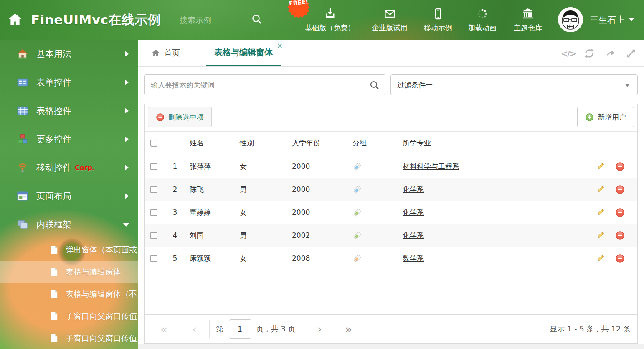 Image resolution: width=644 pixels, height=349 pixels. What do you see at coordinates (612, 20) in the screenshot?
I see `user-menu: 三生石上` at bounding box center [612, 20].